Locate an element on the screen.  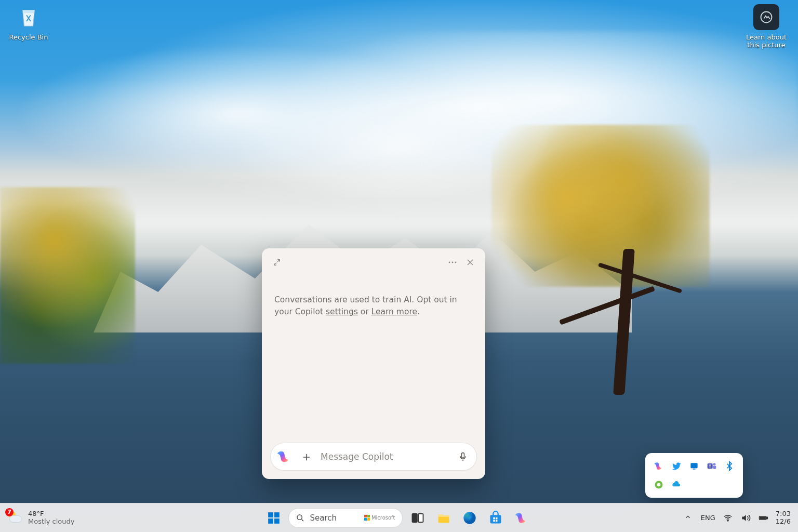
spotlight-icon is located at coordinates (766, 17).